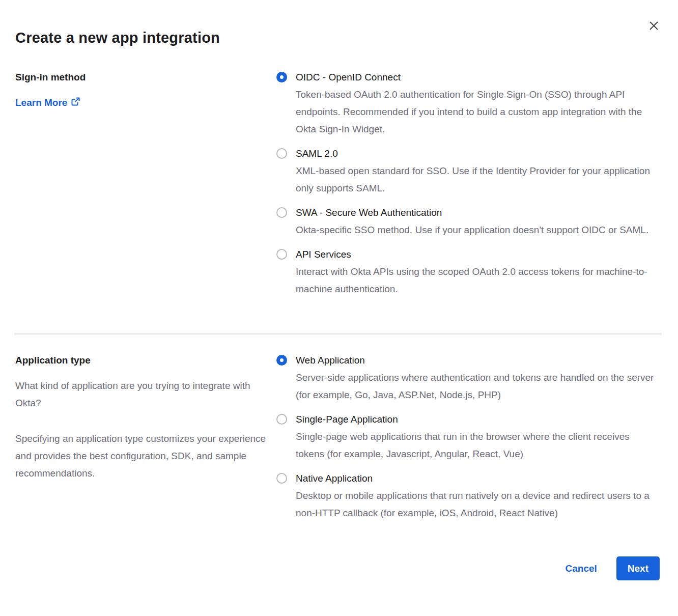 This screenshot has height=616, width=678. What do you see at coordinates (143, 77) in the screenshot?
I see `signin-method-heading: Sign-in method` at bounding box center [143, 77].